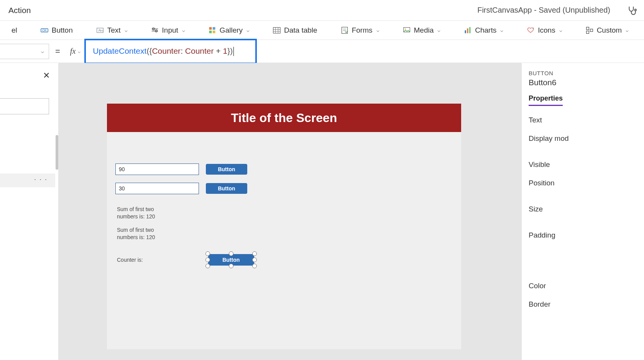  Describe the element at coordinates (284, 118) in the screenshot. I see `screen-title: Title of the Screen` at that location.